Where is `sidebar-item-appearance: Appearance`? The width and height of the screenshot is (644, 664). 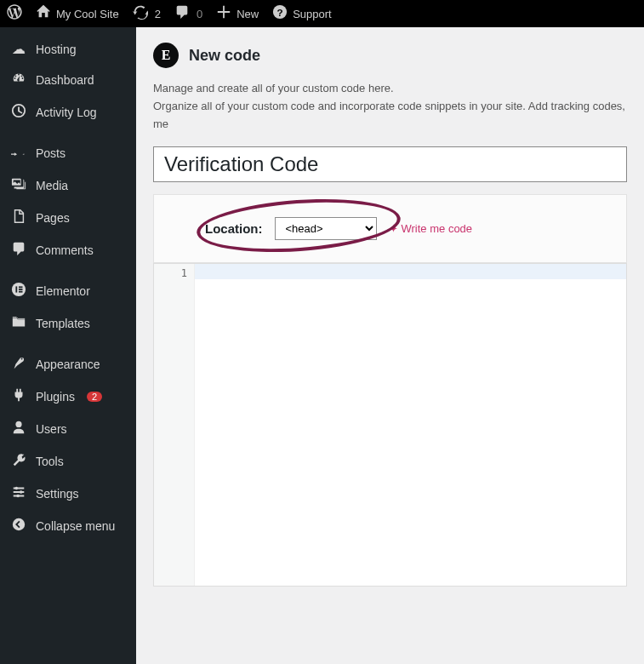 sidebar-item-appearance: Appearance is located at coordinates (68, 364).